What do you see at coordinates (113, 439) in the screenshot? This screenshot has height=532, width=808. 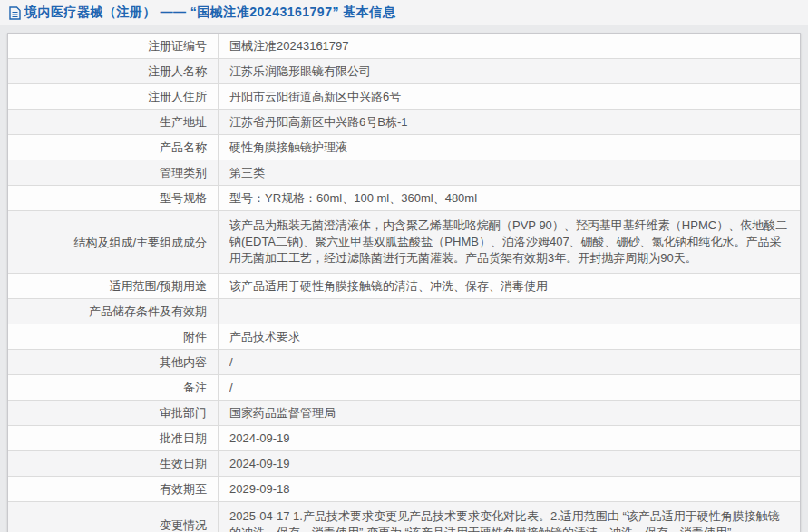 I see `row-label: 批准日期` at bounding box center [113, 439].